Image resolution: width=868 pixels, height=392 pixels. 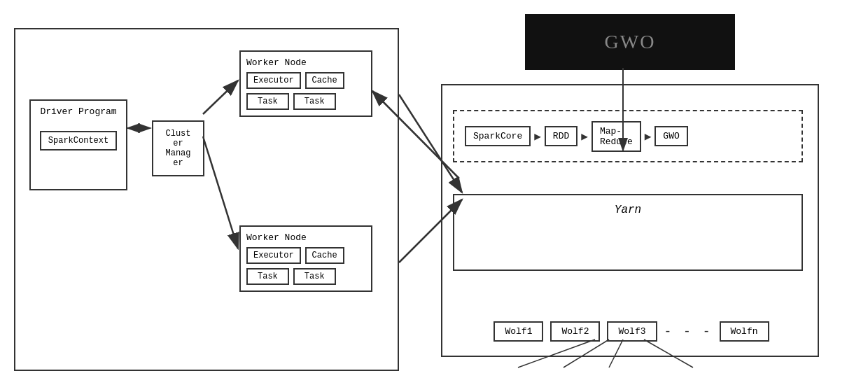 What do you see at coordinates (78, 145) in the screenshot?
I see `driver-program-box: Driver Program SparkContext` at bounding box center [78, 145].